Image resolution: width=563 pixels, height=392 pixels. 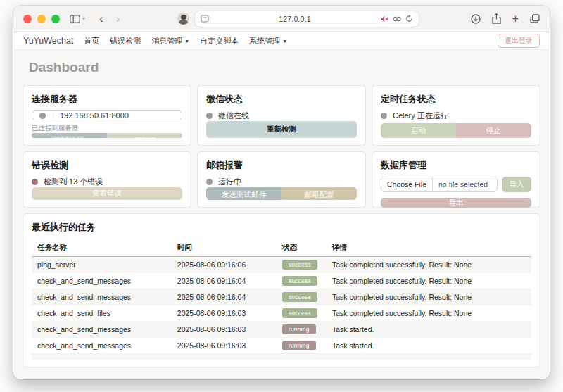 I want to click on card-title: 定时任务状态, so click(x=456, y=99).